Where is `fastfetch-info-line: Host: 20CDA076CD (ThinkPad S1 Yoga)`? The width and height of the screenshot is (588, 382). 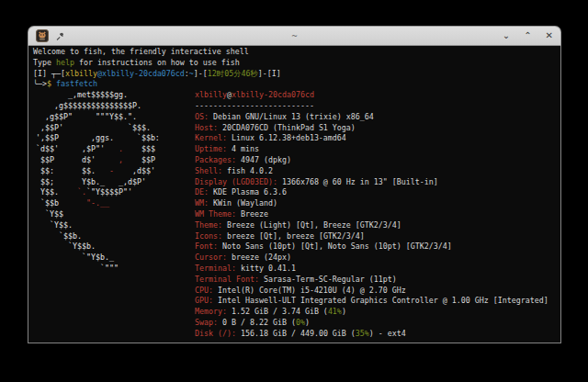
fastfetch-info-line: Host: 20CDA076CD (ThinkPad S1 Yoga) is located at coordinates (378, 129).